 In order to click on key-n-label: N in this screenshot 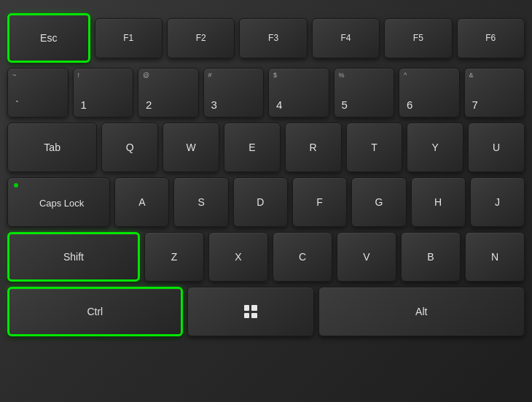, I will do `click(495, 257)`.